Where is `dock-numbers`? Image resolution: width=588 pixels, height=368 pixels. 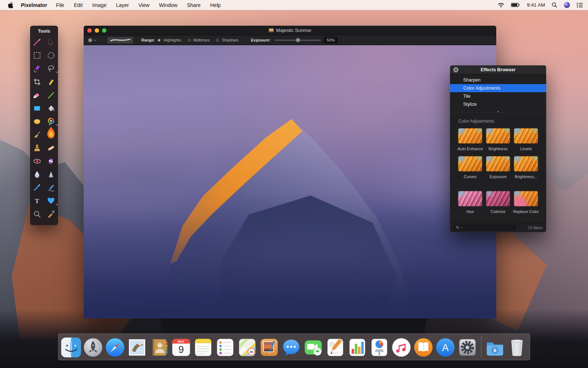
dock-numbers is located at coordinates (357, 347).